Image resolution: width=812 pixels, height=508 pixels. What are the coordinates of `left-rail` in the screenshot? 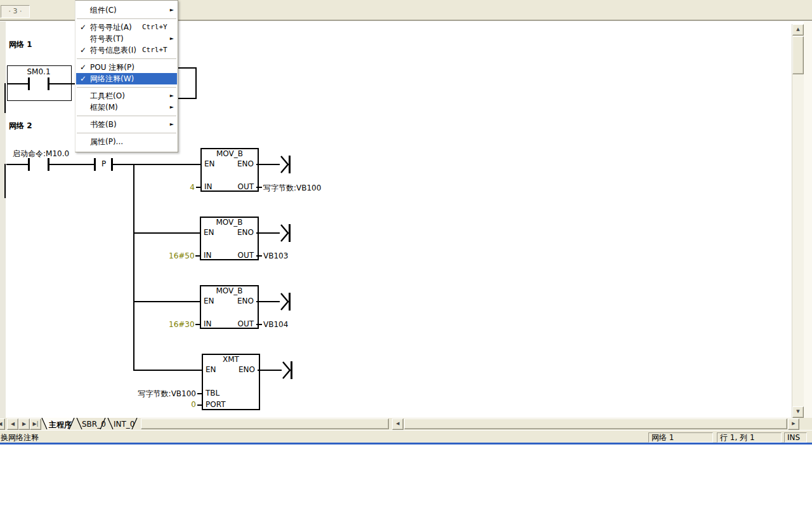 It's located at (5, 98).